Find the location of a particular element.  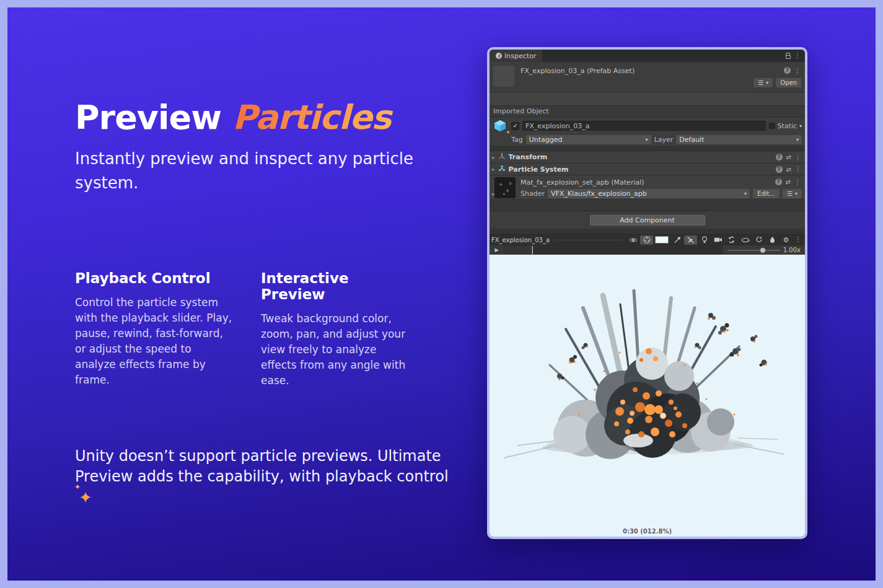

time-readout: 0:30 (012.8%) is located at coordinates (647, 532).